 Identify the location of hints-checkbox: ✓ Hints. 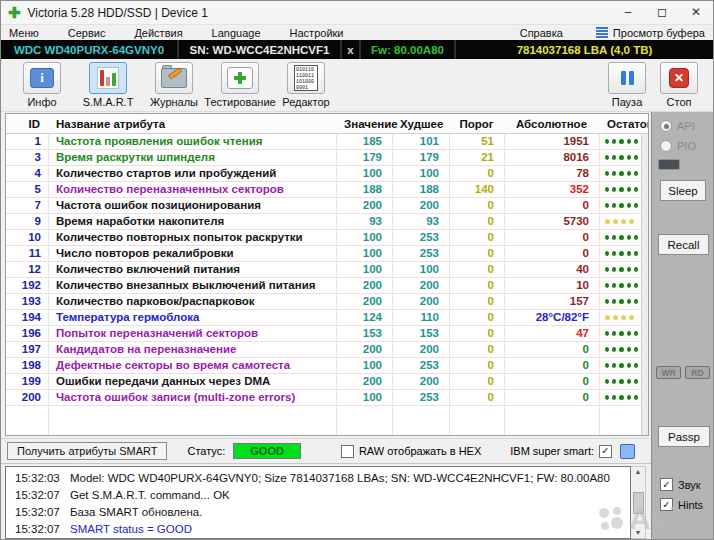
(682, 504).